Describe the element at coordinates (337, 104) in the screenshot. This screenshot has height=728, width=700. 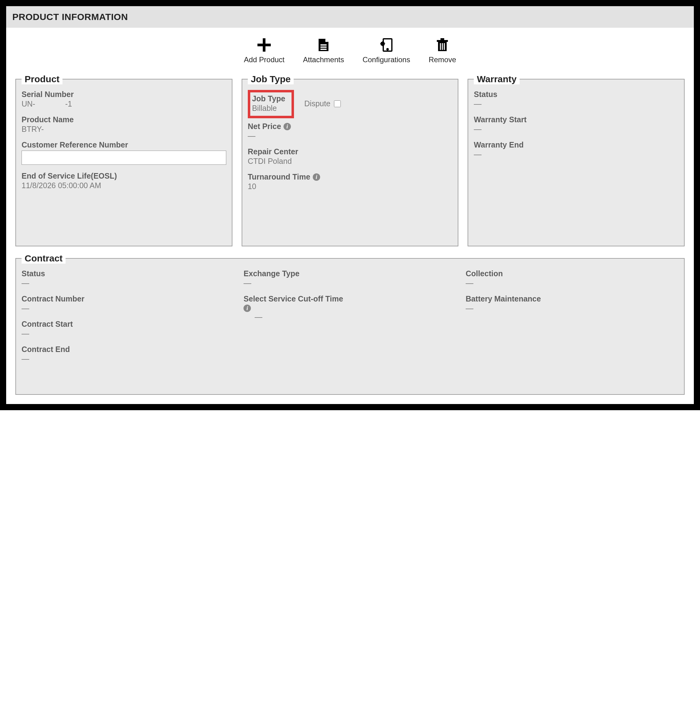
I see `dispute-checkbox` at that location.